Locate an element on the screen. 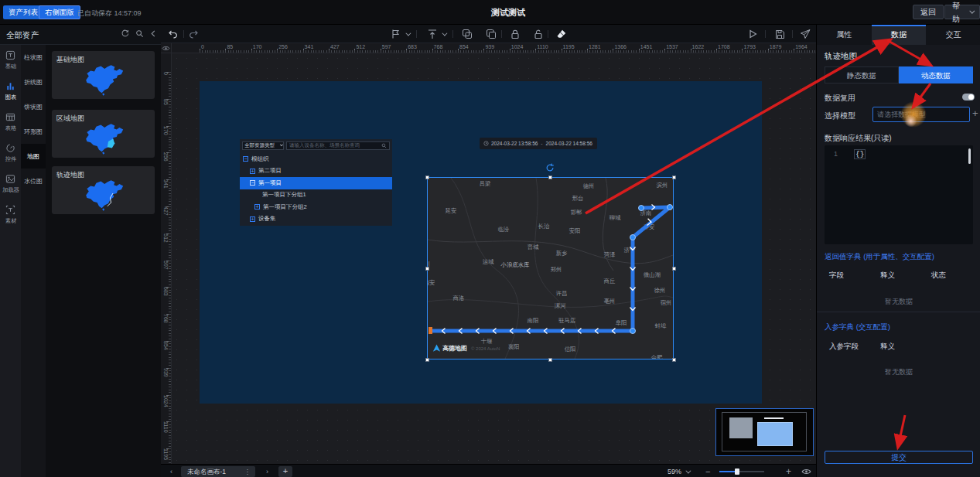  rotate-handle is located at coordinates (550, 168).